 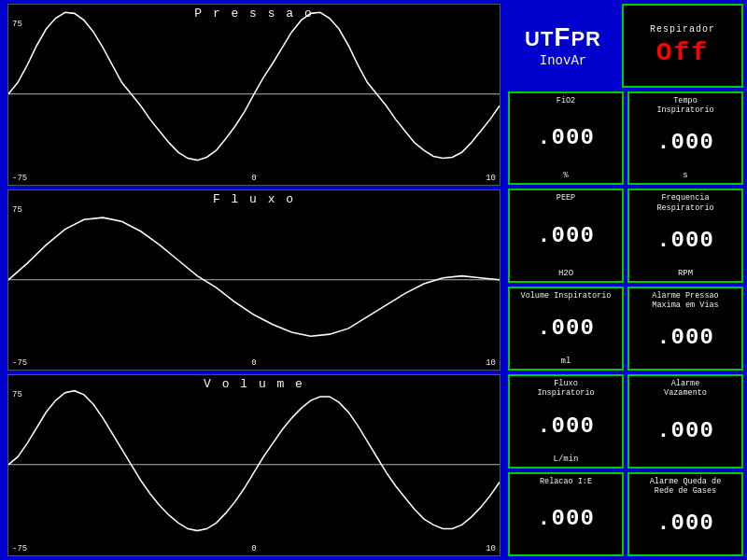 What do you see at coordinates (685, 524) in the screenshot?
I see `metric-value-alarme-queda: .000` at bounding box center [685, 524].